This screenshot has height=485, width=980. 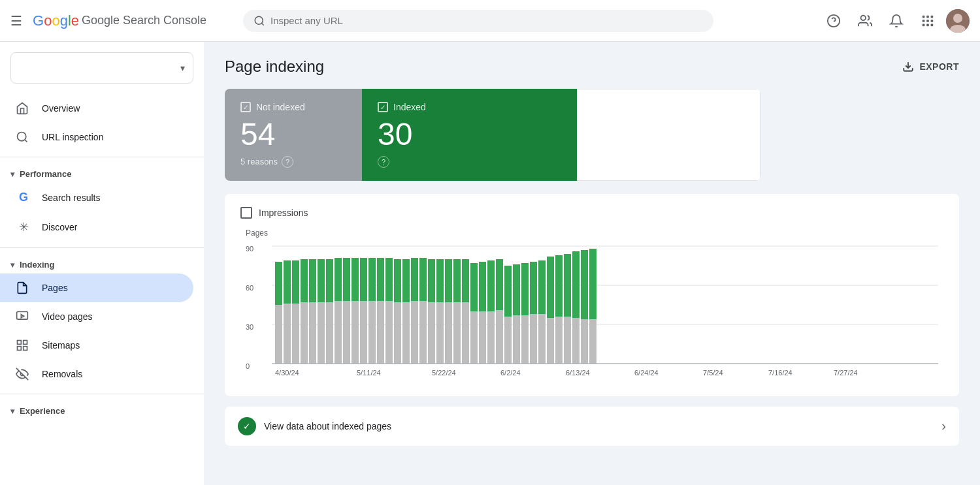 What do you see at coordinates (246, 213) in the screenshot?
I see `impressions-checkbox` at bounding box center [246, 213].